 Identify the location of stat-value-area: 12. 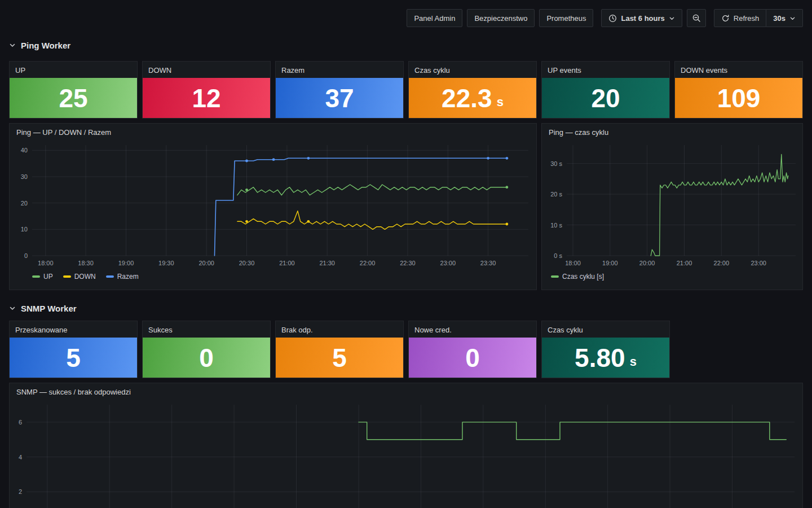
(206, 98).